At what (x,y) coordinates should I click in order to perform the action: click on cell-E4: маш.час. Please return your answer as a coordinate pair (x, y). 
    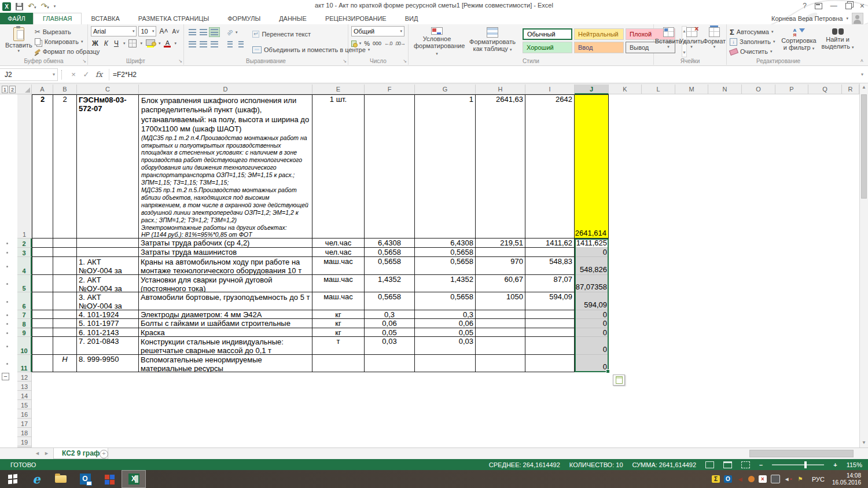
    Looking at the image, I should click on (339, 266).